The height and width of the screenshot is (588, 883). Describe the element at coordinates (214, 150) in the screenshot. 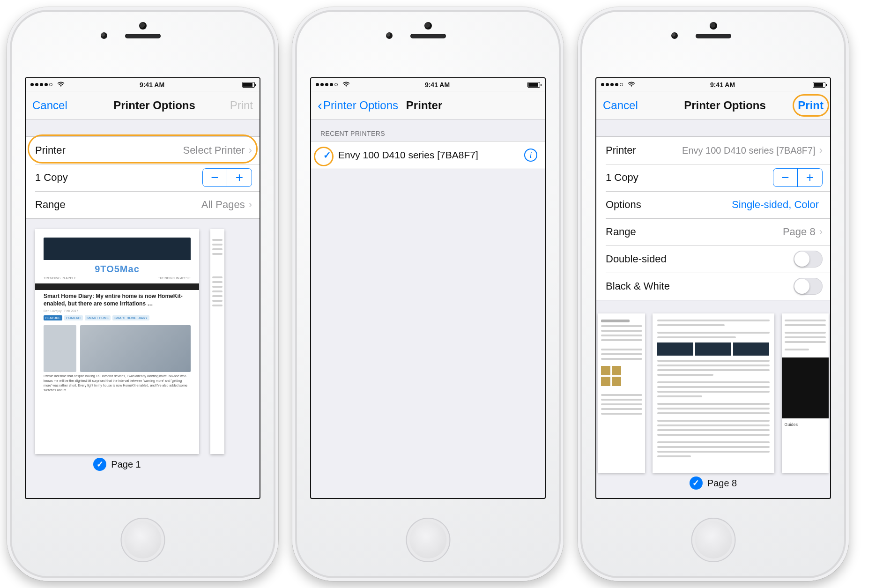

I see `row-printer-value: Select Printer` at that location.